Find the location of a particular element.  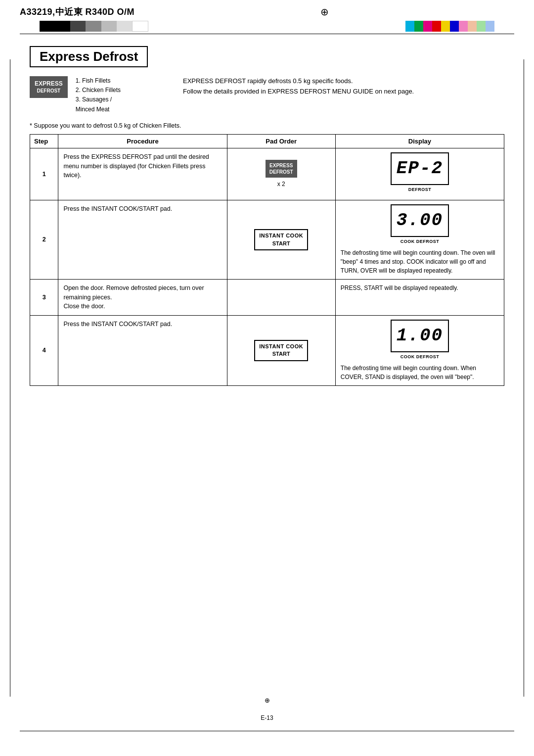

pad-btn-line1: EXPRESS is located at coordinates (281, 165).